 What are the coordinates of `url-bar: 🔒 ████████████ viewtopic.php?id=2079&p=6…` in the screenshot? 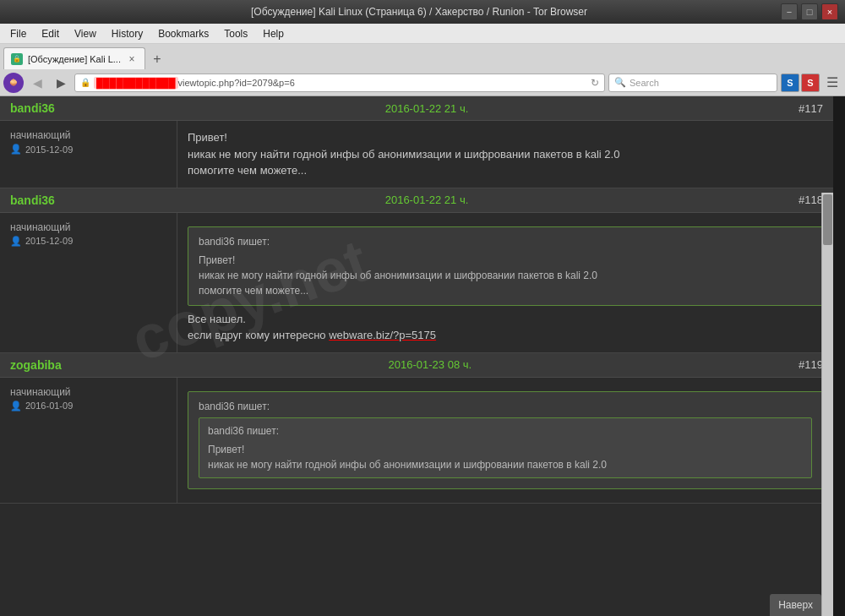 It's located at (340, 83).